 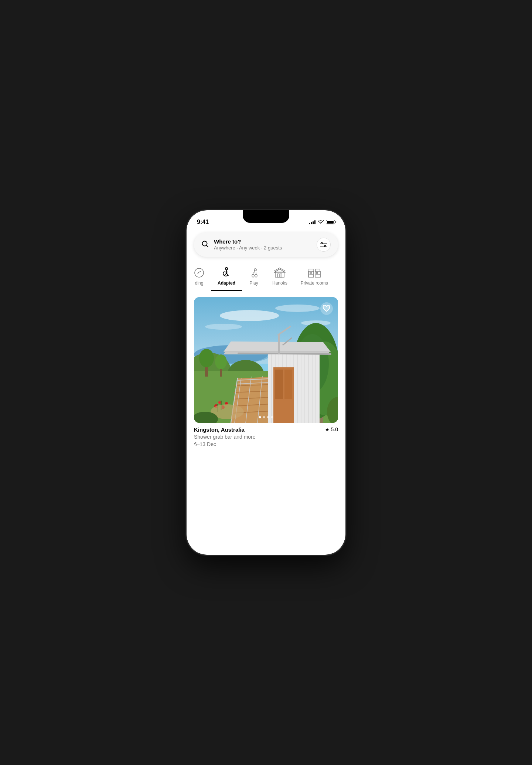 I want to click on notch, so click(x=266, y=217).